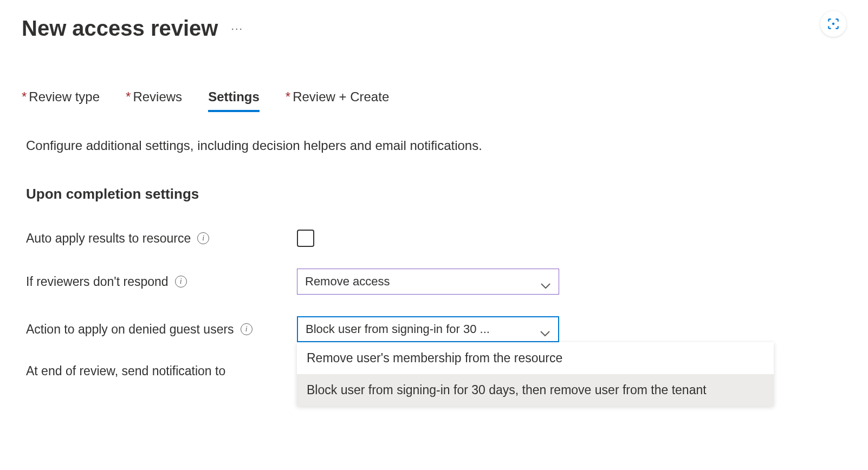 Image resolution: width=868 pixels, height=470 pixels. Describe the element at coordinates (337, 101) in the screenshot. I see `tab-review-create: * Review + Create` at that location.